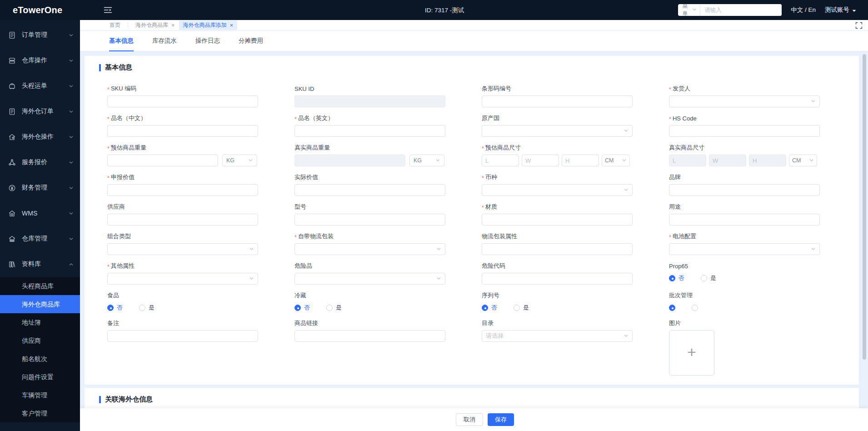 This screenshot has width=868, height=431. What do you see at coordinates (370, 336) in the screenshot?
I see `product-link-input` at bounding box center [370, 336].